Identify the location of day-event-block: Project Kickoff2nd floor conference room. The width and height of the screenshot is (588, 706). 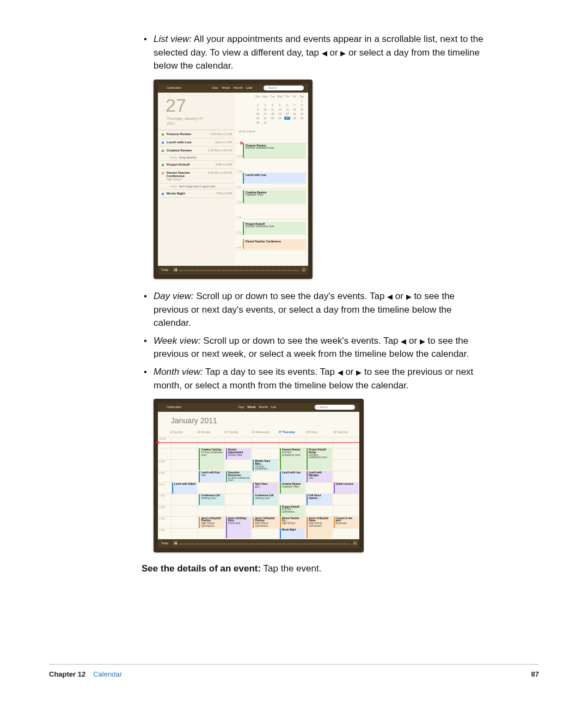
(274, 228).